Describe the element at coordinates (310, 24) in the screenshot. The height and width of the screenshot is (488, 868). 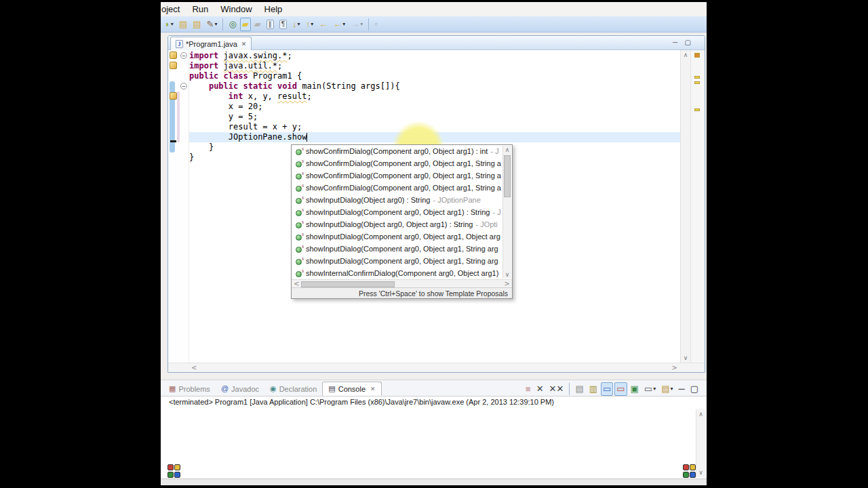
I see `previous-annotation-icon: ↑▾` at that location.